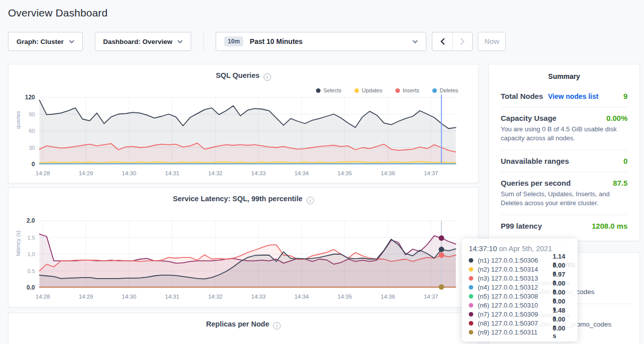 The width and height of the screenshot is (644, 344). Describe the element at coordinates (525, 249) in the screenshot. I see `tooltip-date: on Apr 5th, 2021` at that location.